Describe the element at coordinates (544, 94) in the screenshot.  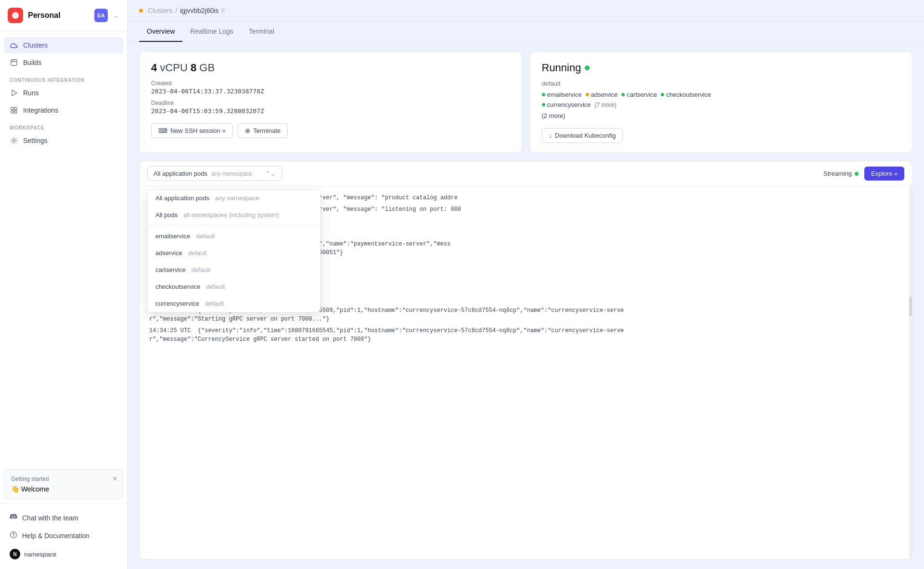
I see `svc-dot-emailservice` at that location.